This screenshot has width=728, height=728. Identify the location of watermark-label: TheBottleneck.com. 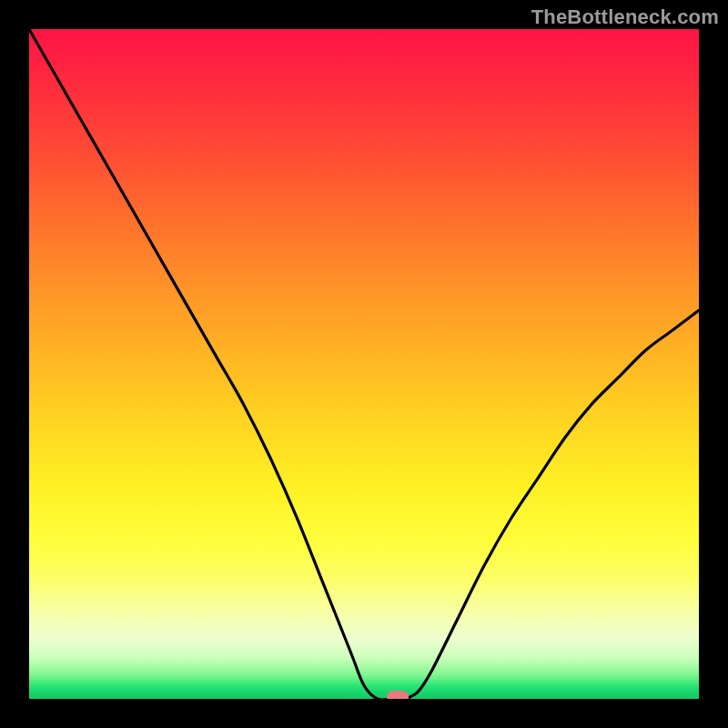
(625, 17).